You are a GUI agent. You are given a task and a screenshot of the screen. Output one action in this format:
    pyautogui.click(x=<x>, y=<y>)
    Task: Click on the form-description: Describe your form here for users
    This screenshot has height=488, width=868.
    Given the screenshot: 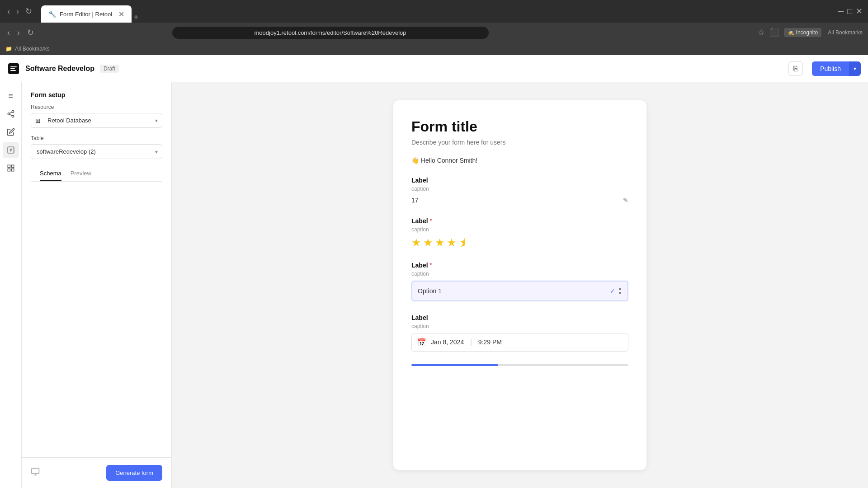 What is the action you would take?
    pyautogui.click(x=520, y=142)
    